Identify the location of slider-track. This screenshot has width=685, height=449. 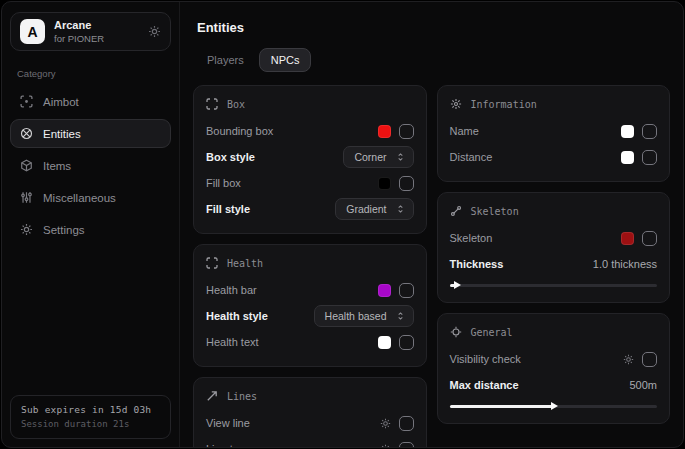
(554, 286).